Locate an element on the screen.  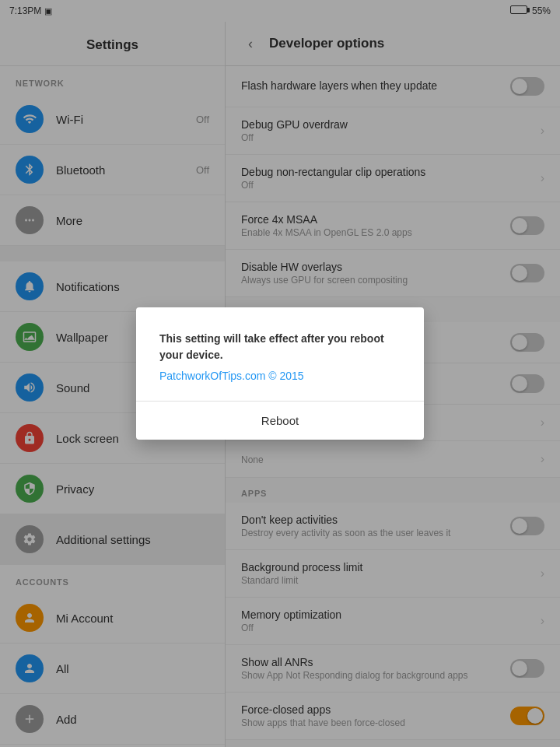
reboot-button: Reboot is located at coordinates (280, 420).